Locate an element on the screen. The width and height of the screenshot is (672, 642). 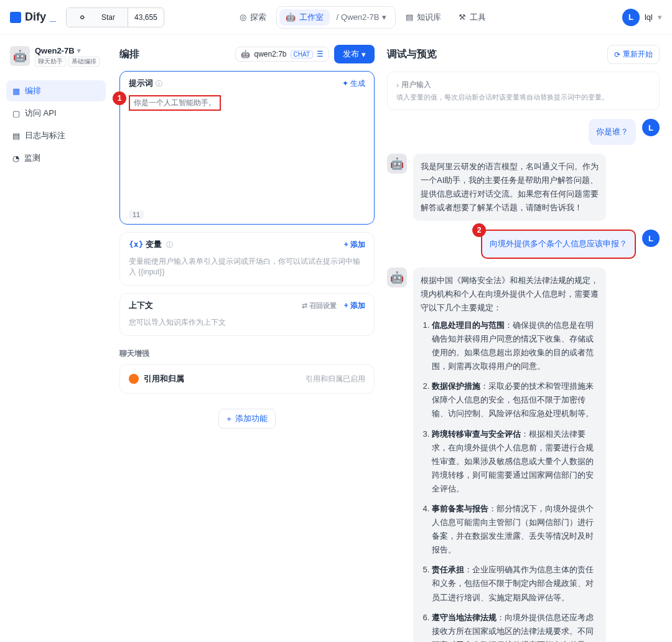
add-variable-button: + 添加 is located at coordinates (355, 245).